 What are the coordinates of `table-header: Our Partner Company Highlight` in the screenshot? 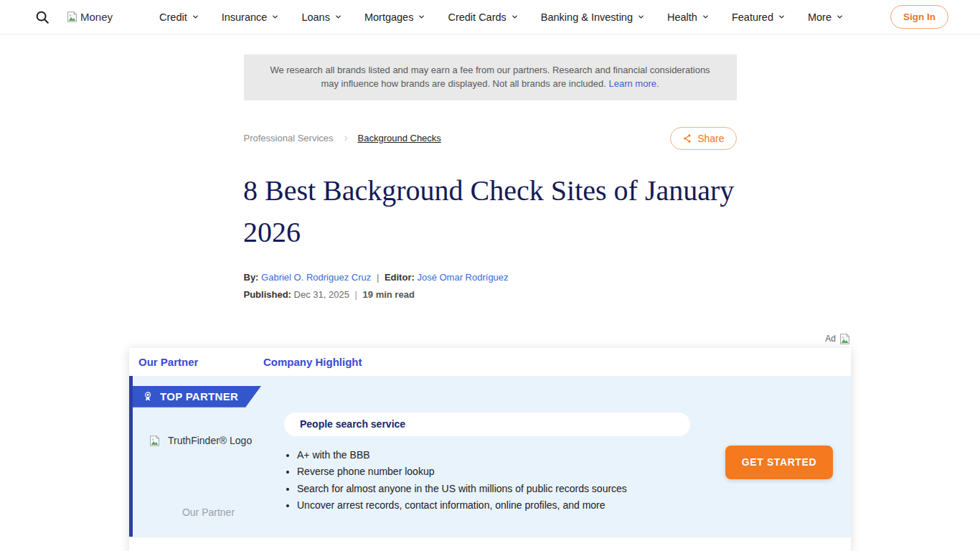 It's located at (490, 362).